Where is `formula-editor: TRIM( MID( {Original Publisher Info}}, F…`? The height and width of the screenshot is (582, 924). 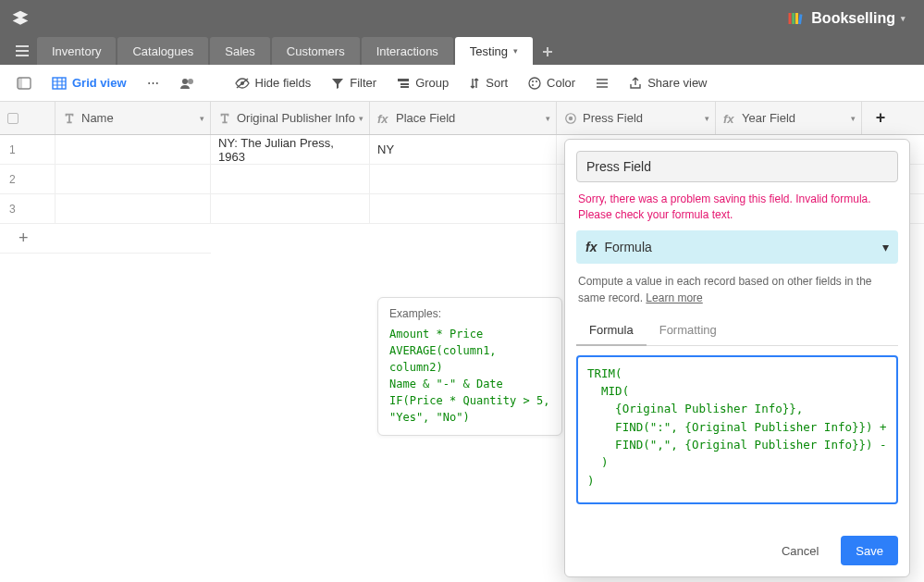 formula-editor: TRIM( MID( {Original Publisher Info}}, F… is located at coordinates (737, 430).